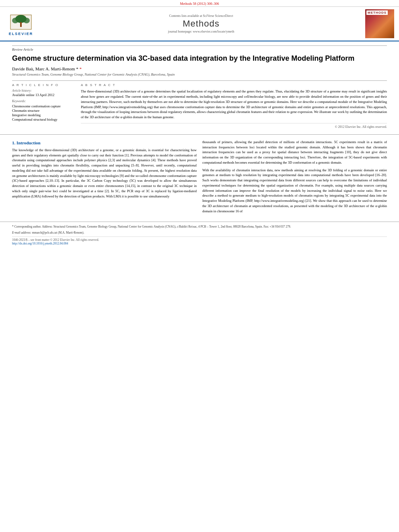 This screenshot has width=399, height=532. What do you see at coordinates (200, 3) in the screenshot?
I see `journal-citation-bar: Methods 58 (2012) 300–306` at bounding box center [200, 3].